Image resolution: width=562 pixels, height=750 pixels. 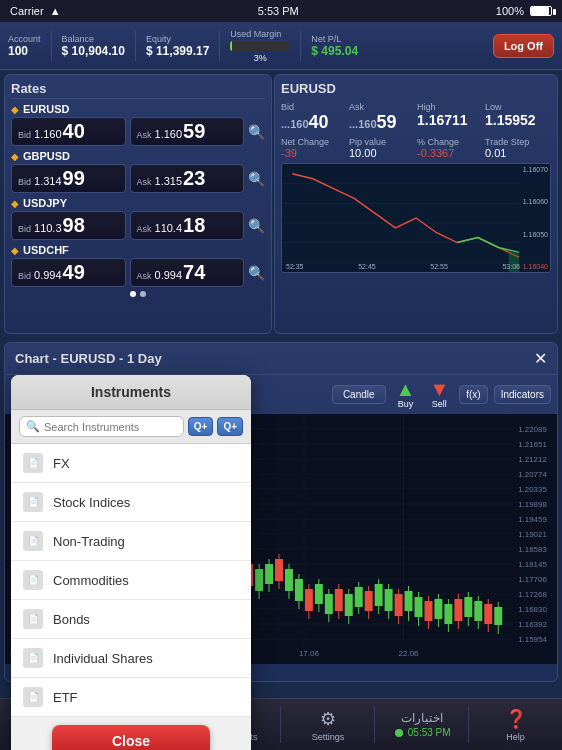 I want to click on status-bar: Carrier ▲ 5:53 PM 100%, so click(x=281, y=11).